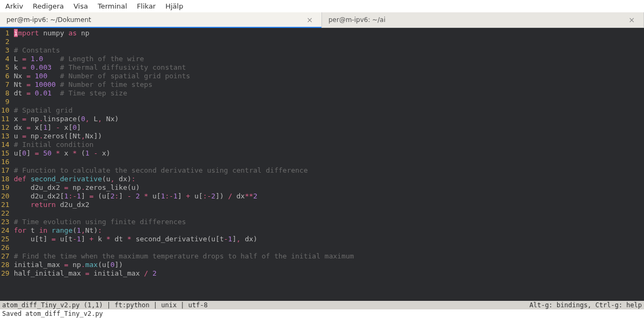  Describe the element at coordinates (184, 222) in the screenshot. I see `code-line: # Time evolution using finite difference…` at that location.